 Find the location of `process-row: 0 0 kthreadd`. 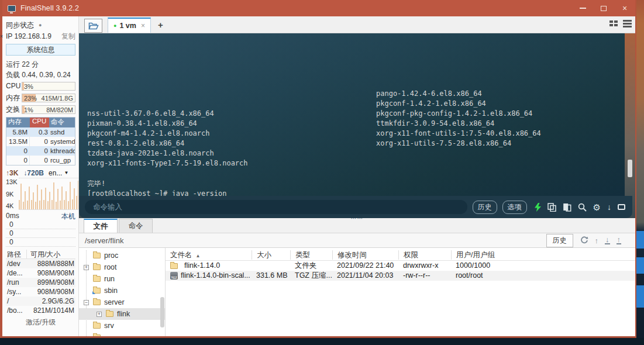

process-row: 0 0 kthreadd is located at coordinates (41, 151).